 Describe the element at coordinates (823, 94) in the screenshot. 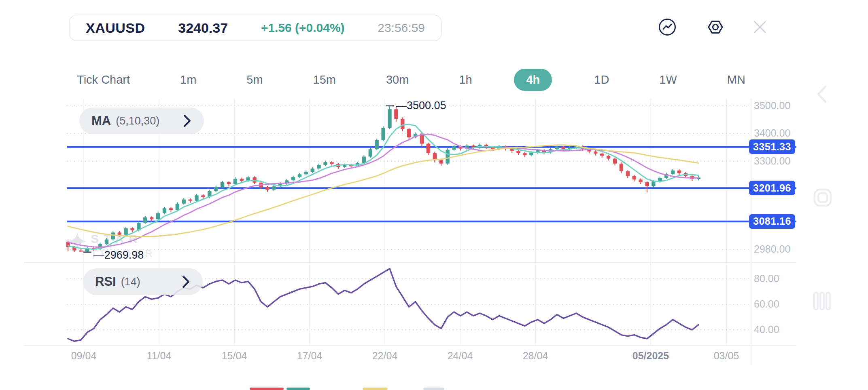

I see `collapse-chevron-icon` at that location.